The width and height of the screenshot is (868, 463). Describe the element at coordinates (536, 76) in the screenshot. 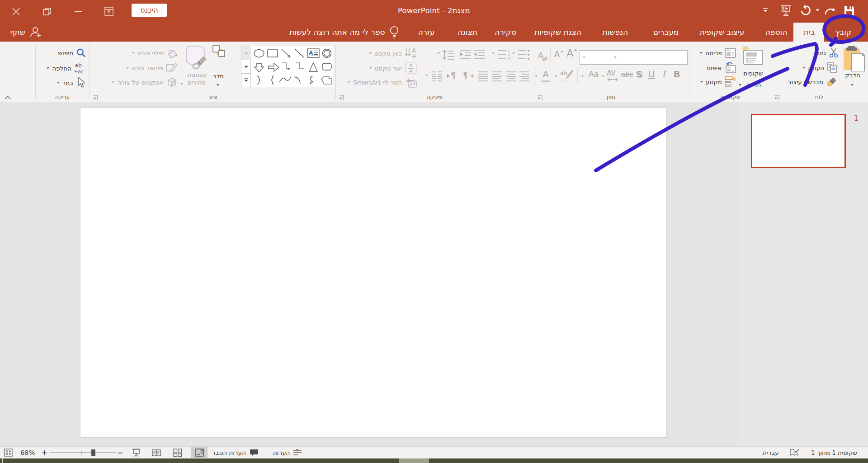

I see `font-color-caret` at that location.